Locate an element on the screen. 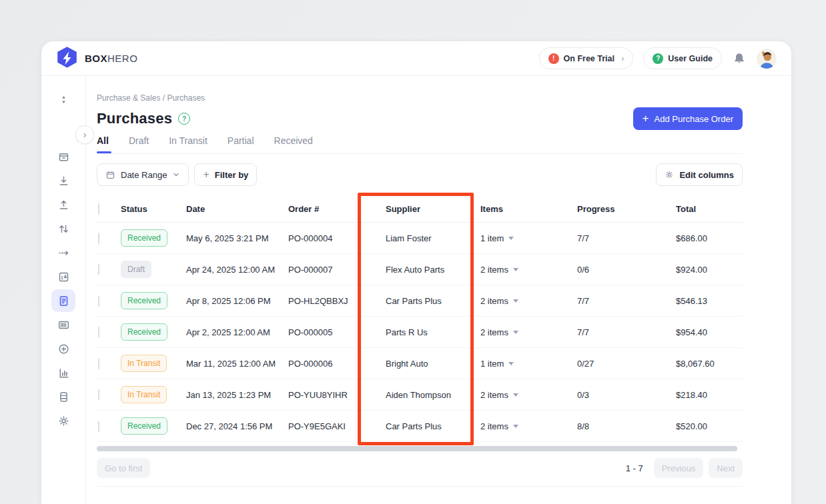  previous-page-button: Previous is located at coordinates (679, 468).